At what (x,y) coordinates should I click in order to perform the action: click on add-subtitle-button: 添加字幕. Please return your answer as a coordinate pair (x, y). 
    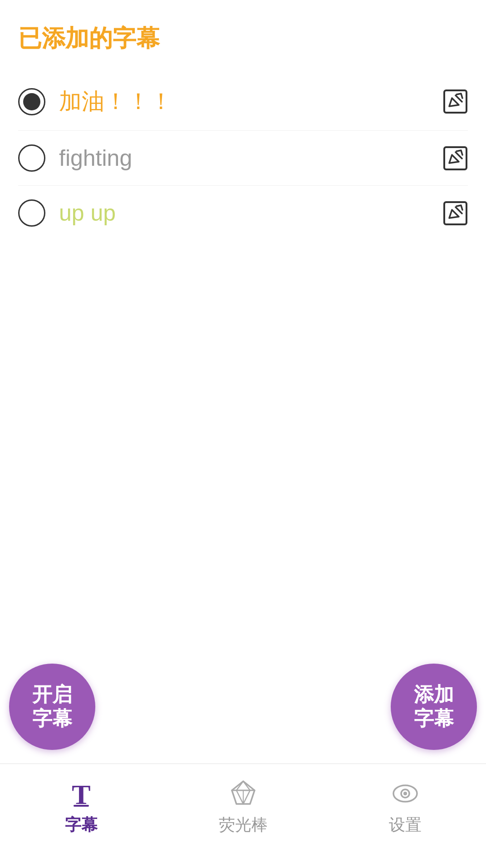
    Looking at the image, I should click on (434, 707).